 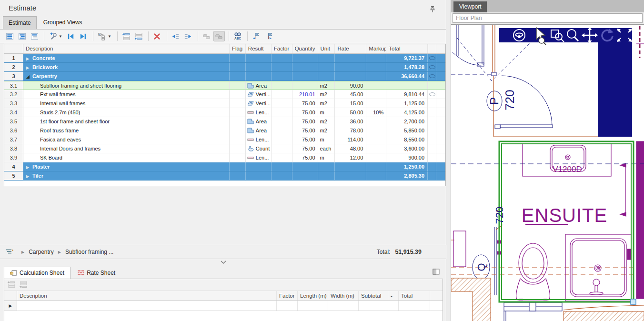 I want to click on col-quantity: Quantity, so click(x=305, y=49).